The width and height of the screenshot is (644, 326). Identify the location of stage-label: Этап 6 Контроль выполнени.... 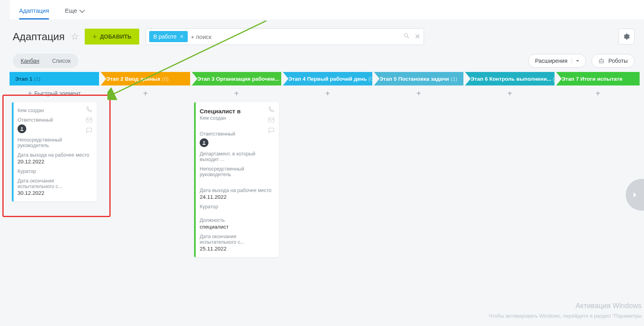
(511, 79).